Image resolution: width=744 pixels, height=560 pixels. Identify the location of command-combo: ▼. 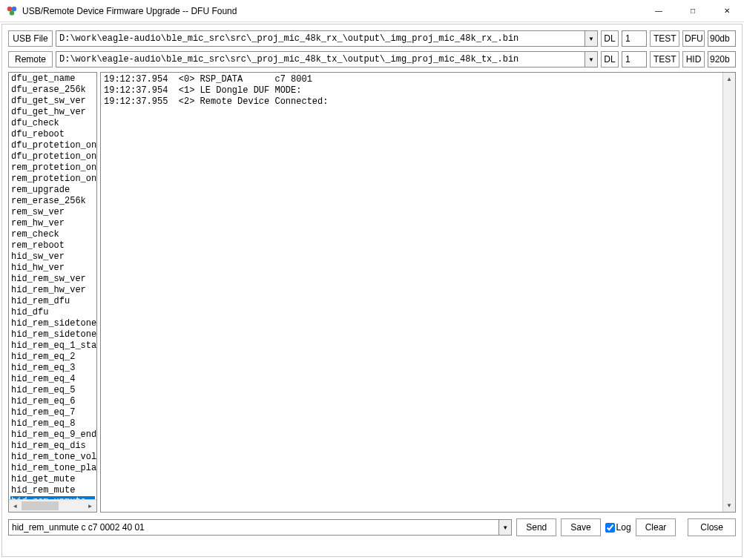
(260, 527).